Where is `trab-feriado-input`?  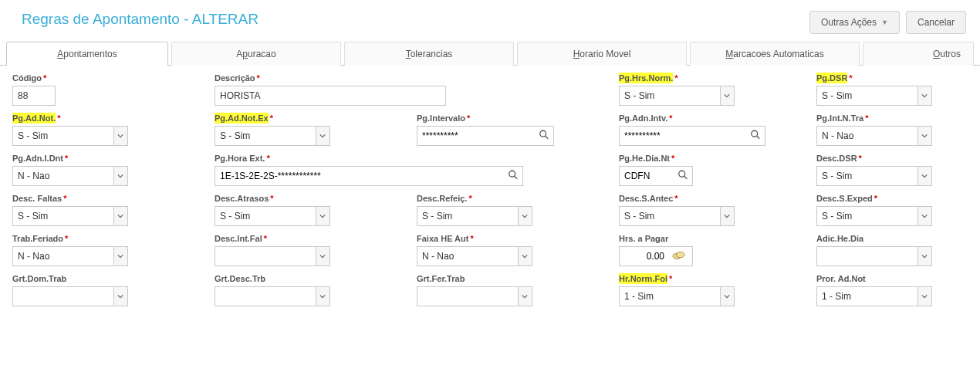
trab-feriado-input is located at coordinates (63, 256).